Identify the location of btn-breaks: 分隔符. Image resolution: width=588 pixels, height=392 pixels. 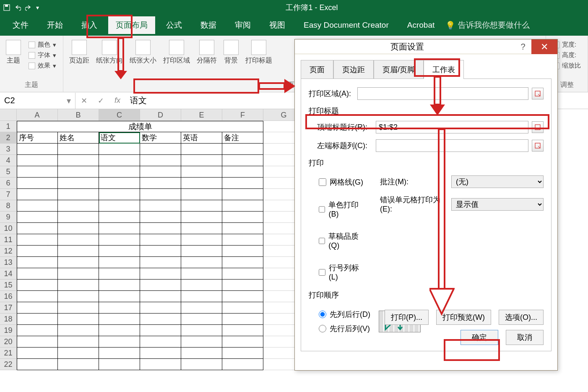
(207, 52).